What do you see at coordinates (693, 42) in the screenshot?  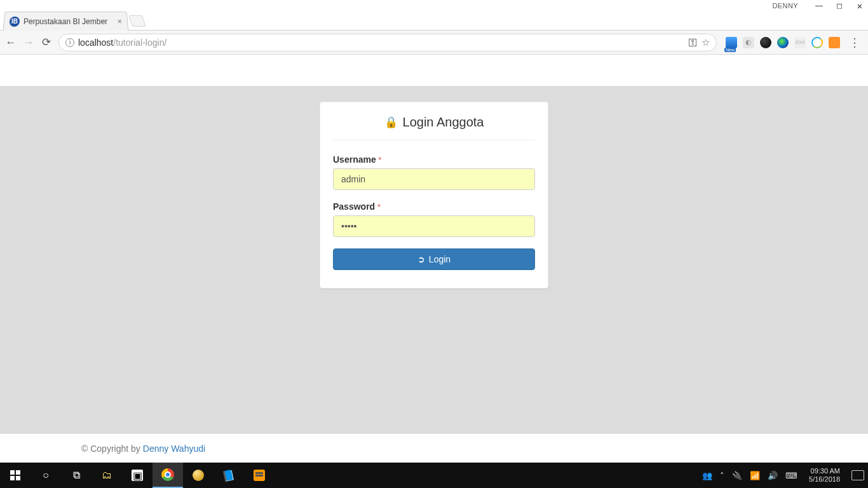 I see `saved-password-key-icon: ⚿` at bounding box center [693, 42].